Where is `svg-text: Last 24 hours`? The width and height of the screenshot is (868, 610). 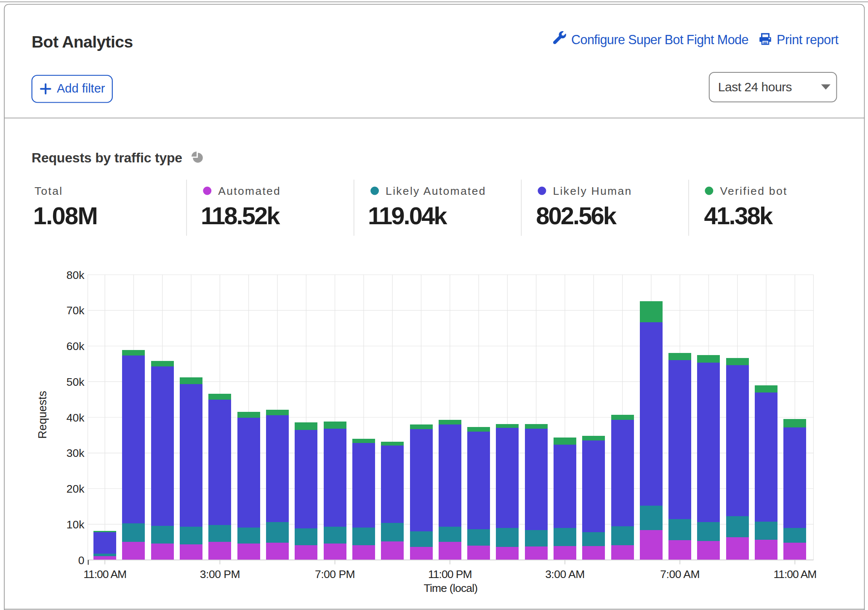
svg-text: Last 24 hours is located at coordinates (755, 87).